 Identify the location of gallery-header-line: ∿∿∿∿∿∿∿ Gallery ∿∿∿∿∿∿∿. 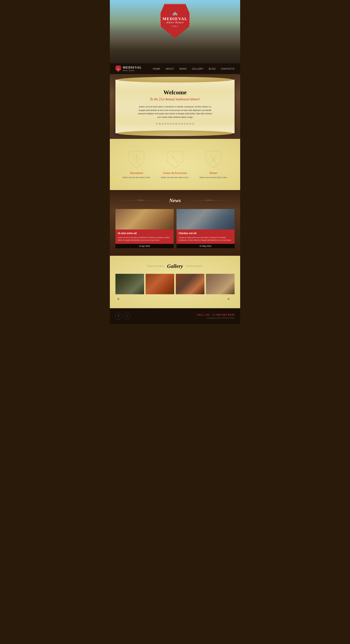
(175, 266).